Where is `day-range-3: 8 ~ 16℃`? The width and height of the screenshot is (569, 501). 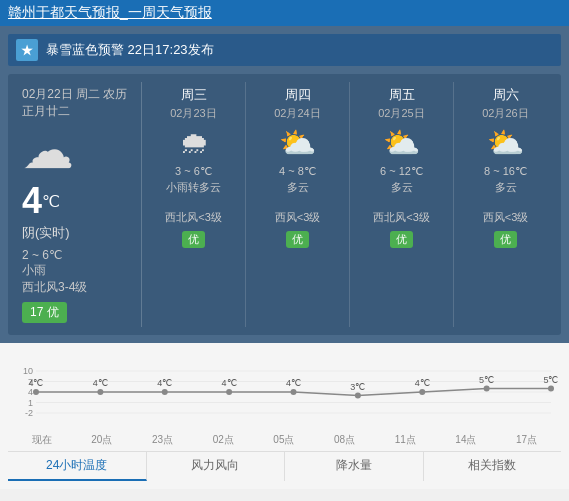
day-range-3: 8 ~ 16℃ is located at coordinates (506, 172).